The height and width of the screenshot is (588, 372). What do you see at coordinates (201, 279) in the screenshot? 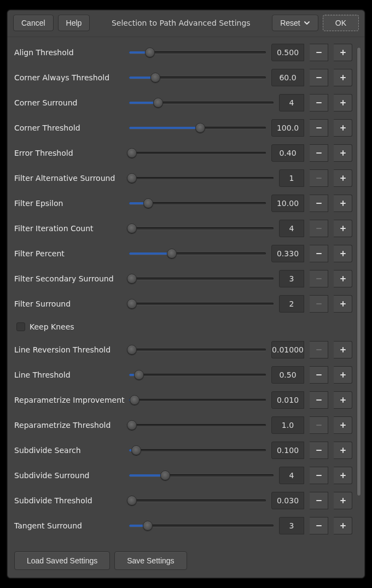
I see `param-slider-filter-secondary-surround` at bounding box center [201, 279].